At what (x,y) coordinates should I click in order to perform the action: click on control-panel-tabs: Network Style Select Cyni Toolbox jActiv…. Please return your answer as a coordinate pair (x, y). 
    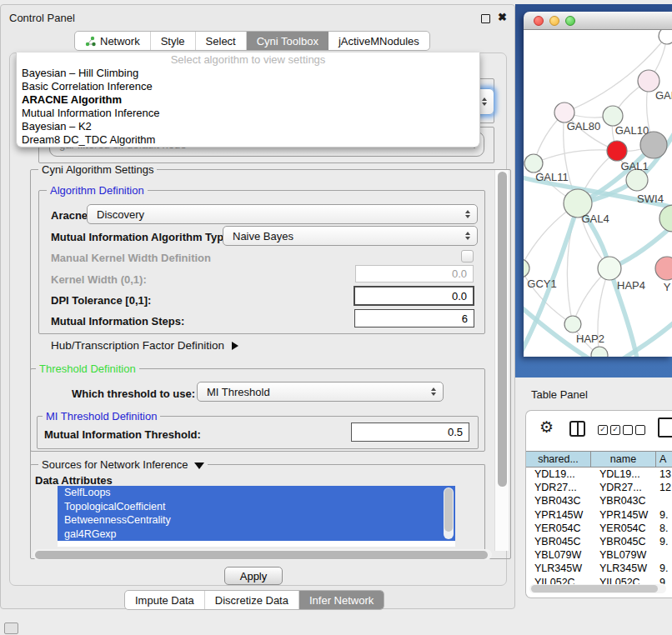
    Looking at the image, I should click on (252, 41).